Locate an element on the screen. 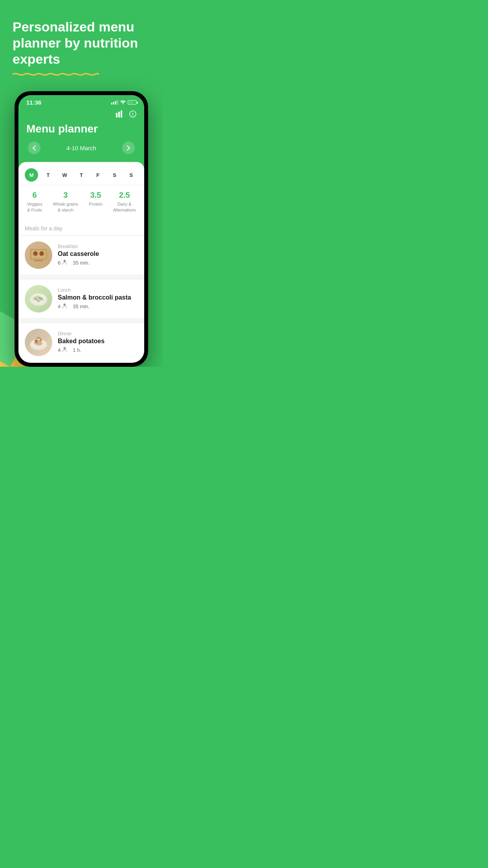 Image resolution: width=488 pixels, height=868 pixels. app-header: i Menu planner 4-10 March is located at coordinates (81, 134).